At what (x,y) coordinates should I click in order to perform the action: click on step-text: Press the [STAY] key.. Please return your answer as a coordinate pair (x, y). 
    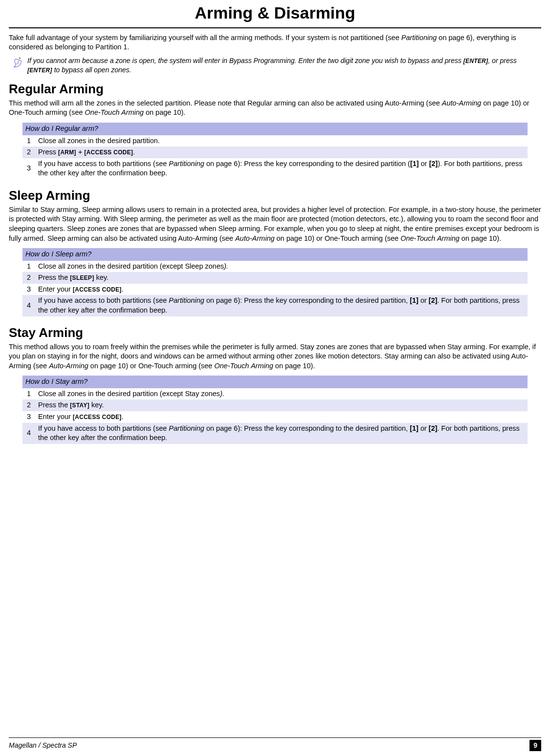
    Looking at the image, I should click on (281, 405).